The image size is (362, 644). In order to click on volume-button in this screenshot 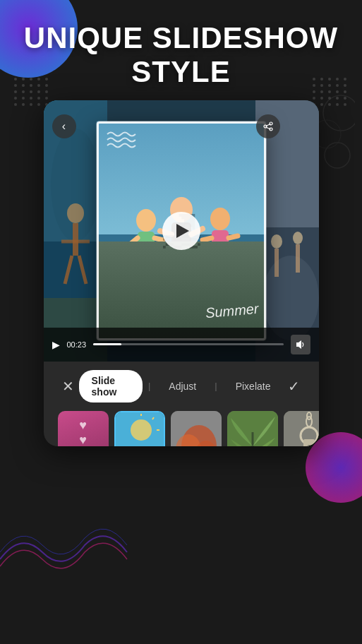, I will do `click(301, 345)`.